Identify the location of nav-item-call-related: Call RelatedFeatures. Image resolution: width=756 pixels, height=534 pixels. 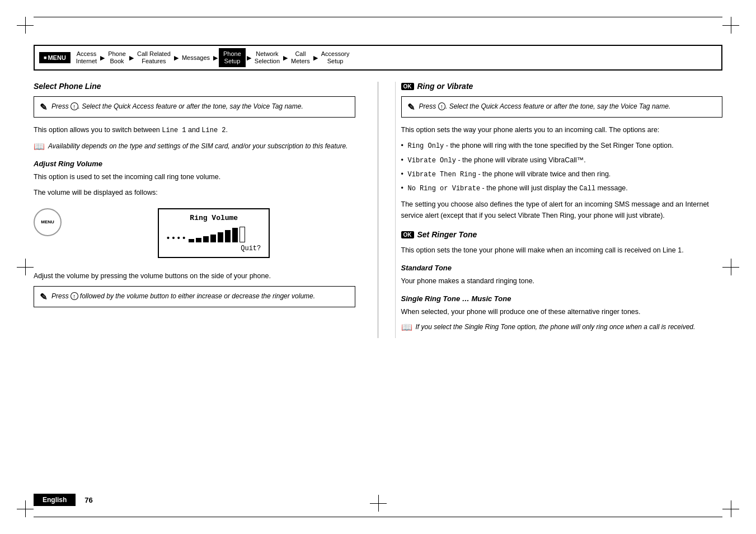
(154, 58).